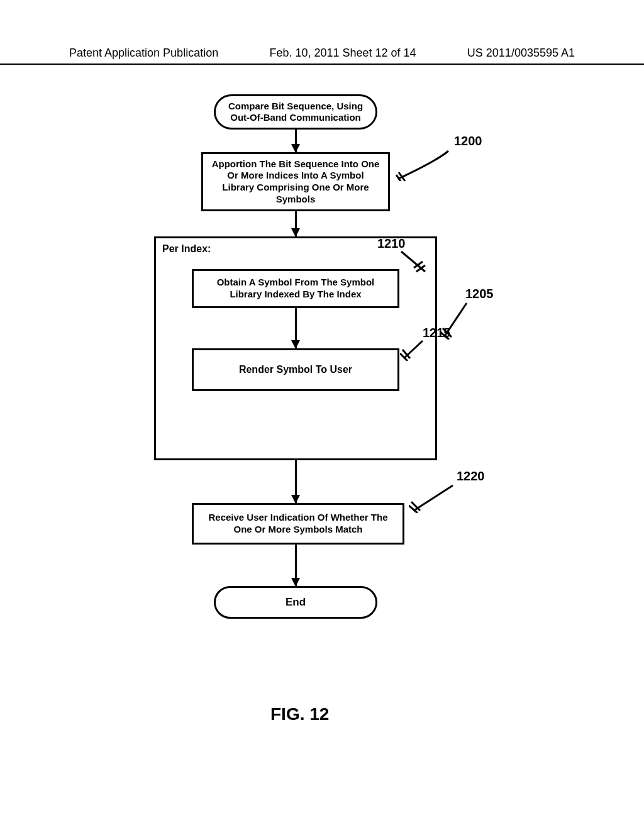 The image size is (644, 830). Describe the element at coordinates (296, 328) in the screenshot. I see `arrow-obtain-to-render` at that location.